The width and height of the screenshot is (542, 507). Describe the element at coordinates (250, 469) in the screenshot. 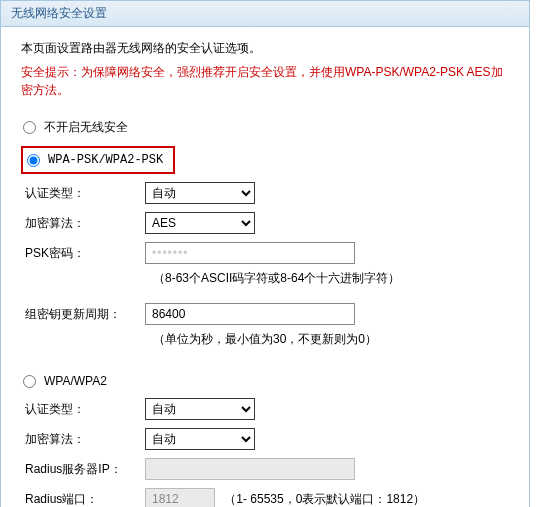

I see `radius-ip-input` at that location.